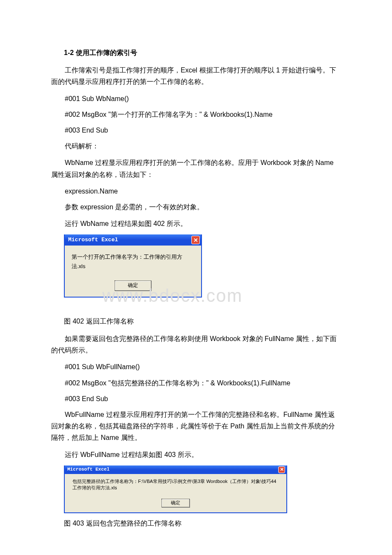  Describe the element at coordinates (196, 223) in the screenshot. I see `paragraph: 运行 WbName 过程结果如图 402 所示。` at that location.